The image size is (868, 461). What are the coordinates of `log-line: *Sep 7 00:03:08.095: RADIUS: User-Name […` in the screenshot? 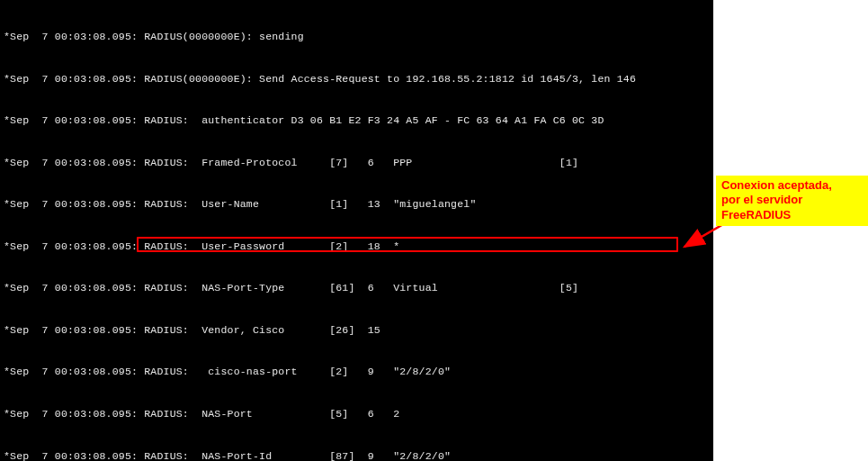 It's located at (356, 204).